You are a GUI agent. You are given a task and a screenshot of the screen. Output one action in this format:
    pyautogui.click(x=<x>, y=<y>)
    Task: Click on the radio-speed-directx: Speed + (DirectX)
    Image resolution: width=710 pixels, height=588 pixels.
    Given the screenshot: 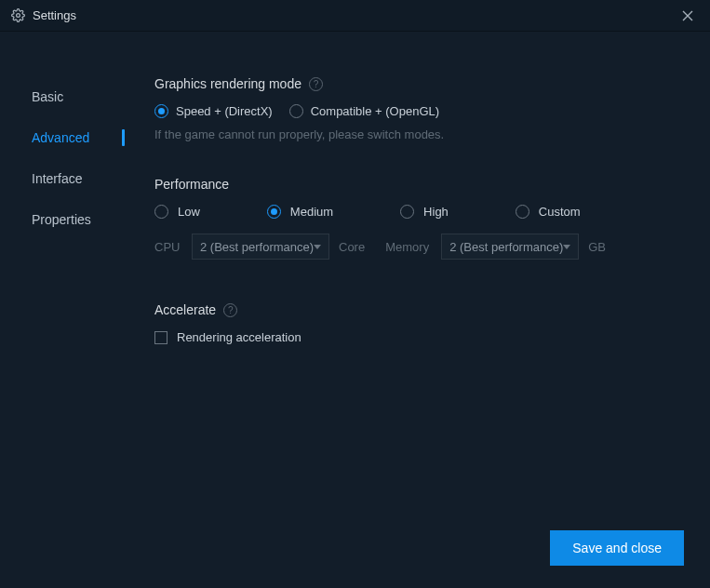 What is the action you would take?
    pyautogui.click(x=214, y=112)
    